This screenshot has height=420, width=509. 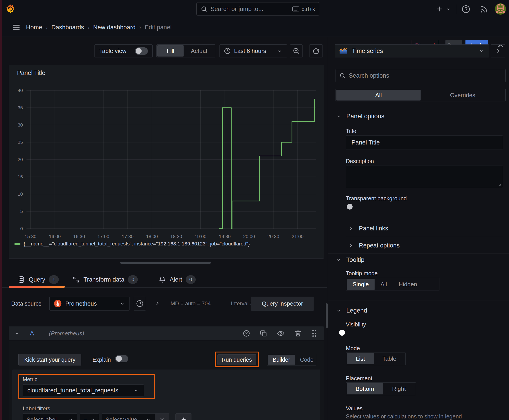 I want to click on kickstart-button: Kick start your query, so click(x=50, y=360).